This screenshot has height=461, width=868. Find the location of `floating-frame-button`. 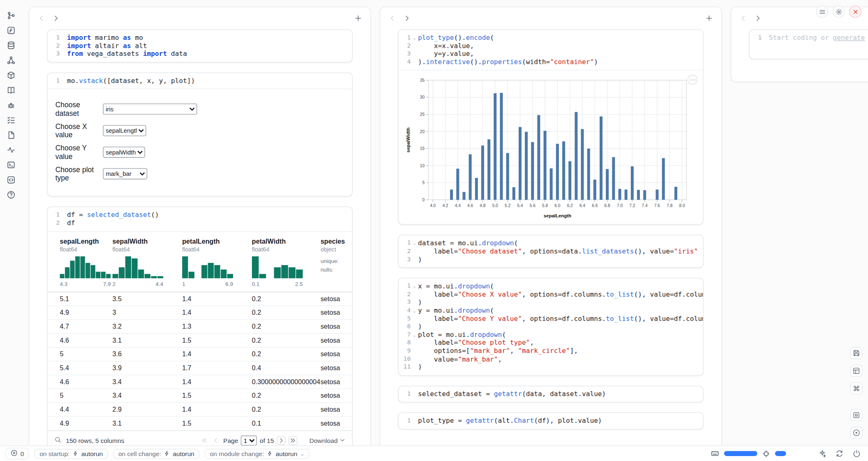

floating-frame-button is located at coordinates (856, 415).